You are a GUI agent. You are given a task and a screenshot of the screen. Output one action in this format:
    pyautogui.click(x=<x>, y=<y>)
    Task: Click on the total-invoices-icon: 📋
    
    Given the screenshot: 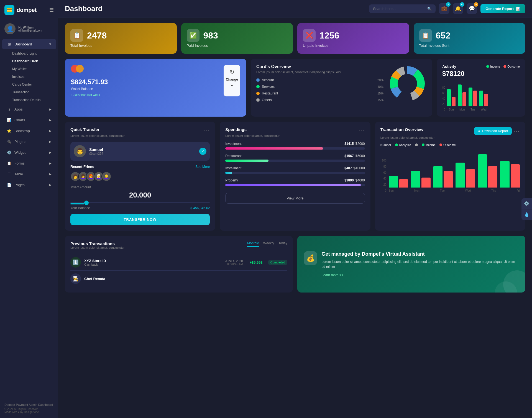 What is the action you would take?
    pyautogui.click(x=77, y=35)
    